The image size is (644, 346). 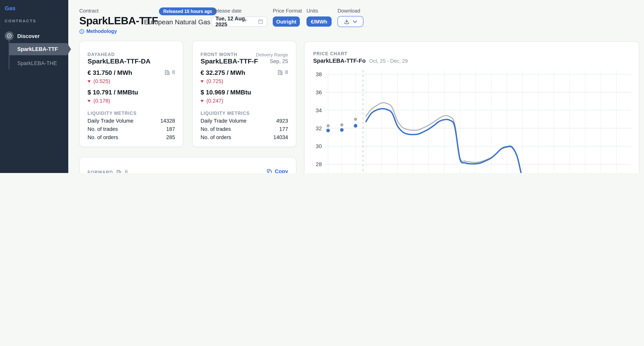 I want to click on units-label: Units, so click(x=312, y=11).